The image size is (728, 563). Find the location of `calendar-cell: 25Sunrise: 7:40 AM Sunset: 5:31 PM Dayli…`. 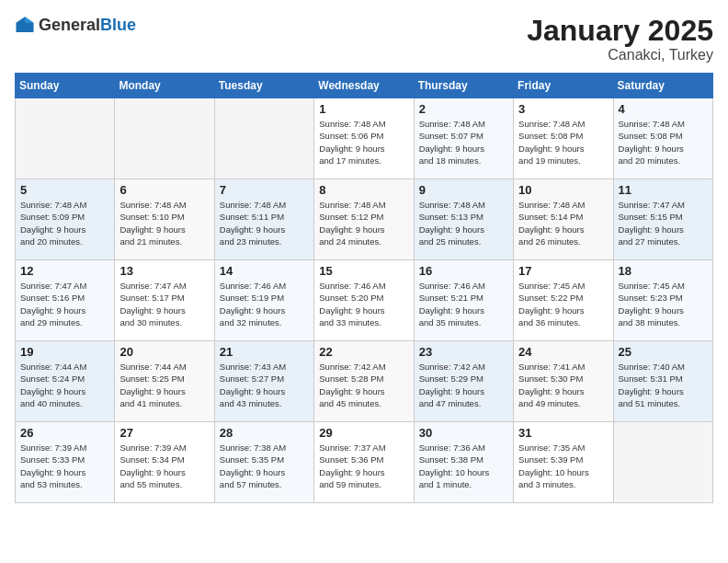

calendar-cell: 25Sunrise: 7:40 AM Sunset: 5:31 PM Dayli… is located at coordinates (663, 382).